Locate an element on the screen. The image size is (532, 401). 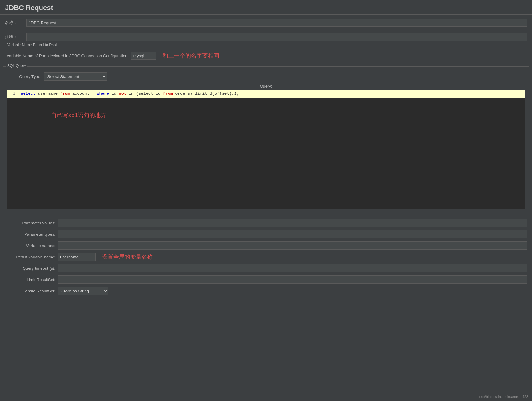
sql-annotation: 自己写sql语句的地方 is located at coordinates (266, 113).